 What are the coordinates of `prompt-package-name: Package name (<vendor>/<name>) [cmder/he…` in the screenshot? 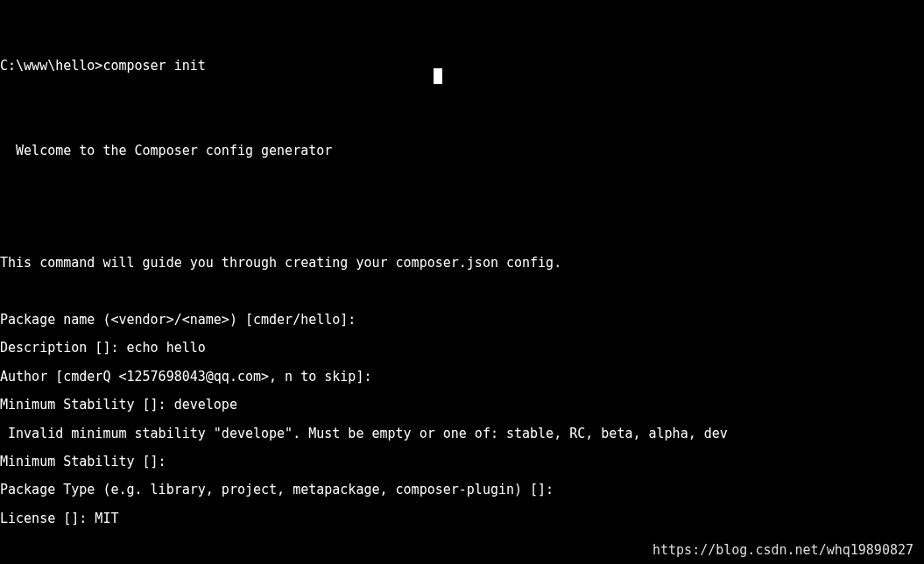 It's located at (462, 320).